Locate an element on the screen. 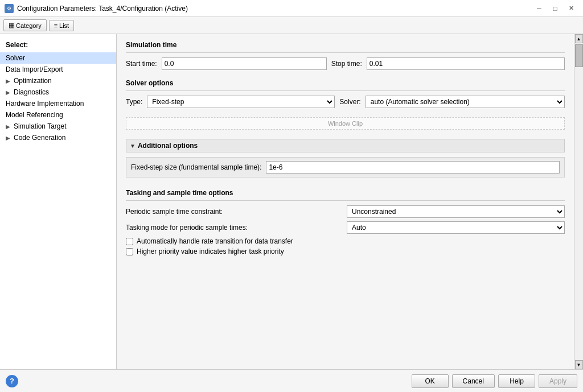 The width and height of the screenshot is (583, 392). sidebar-item-simulation-target: ▶ Simulation Target is located at coordinates (58, 126).